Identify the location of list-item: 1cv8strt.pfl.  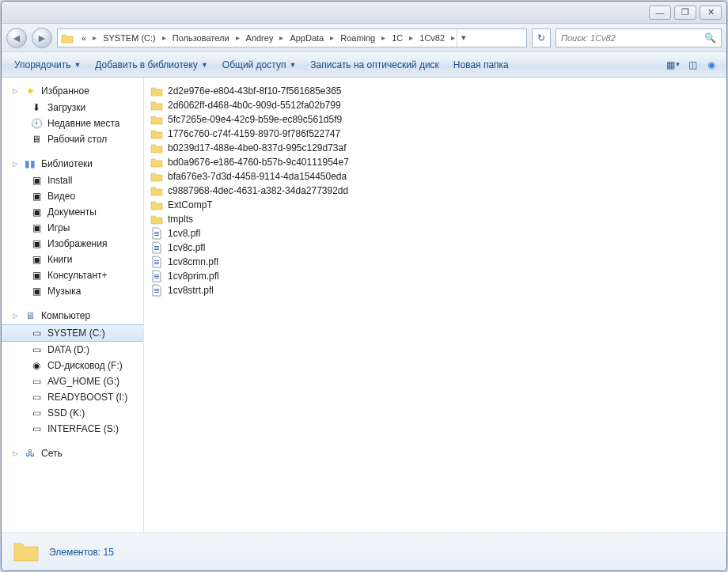
(435, 290).